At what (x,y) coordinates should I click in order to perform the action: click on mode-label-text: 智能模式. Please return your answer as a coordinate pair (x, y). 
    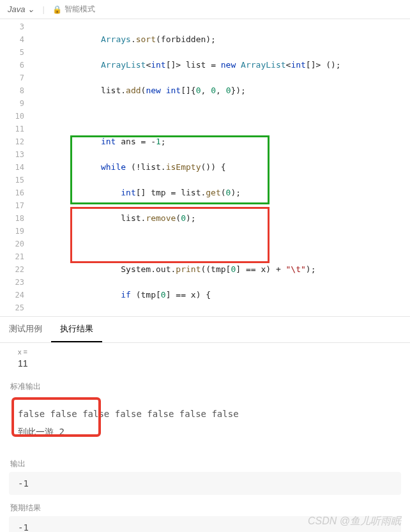
    Looking at the image, I should click on (80, 9).